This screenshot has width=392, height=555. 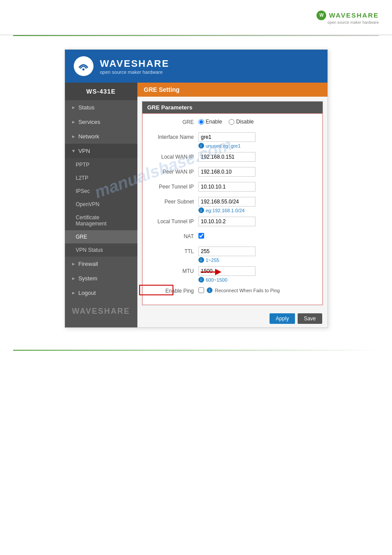 I want to click on sidebar-bottom-logo: WAVESHARE, so click(x=101, y=311).